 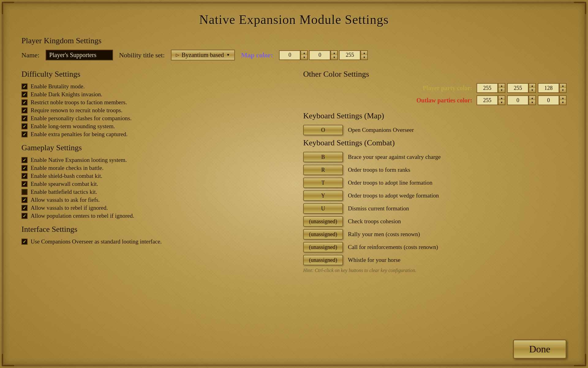 What do you see at coordinates (518, 88) in the screenshot?
I see `player-g-input` at bounding box center [518, 88].